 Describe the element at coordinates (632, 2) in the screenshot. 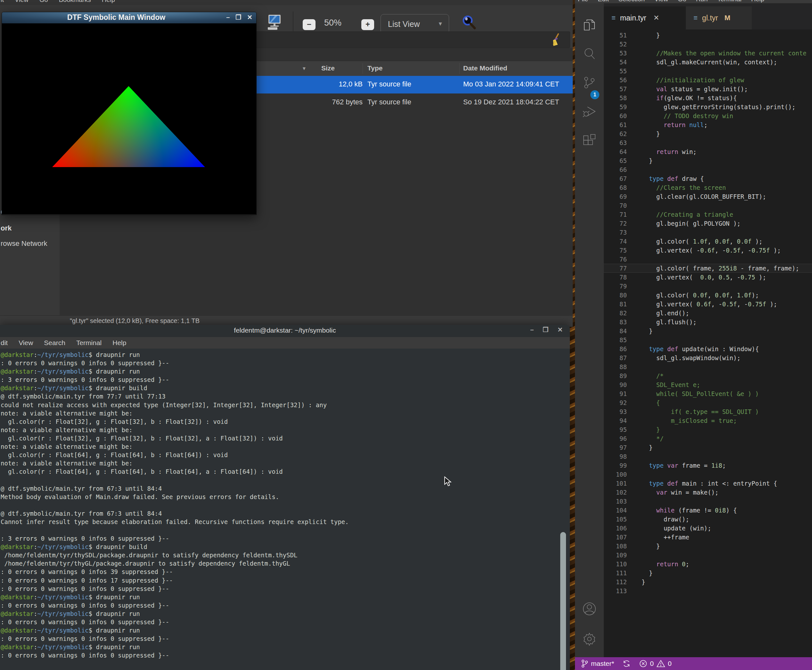

I see `menu-item: Selection` at that location.